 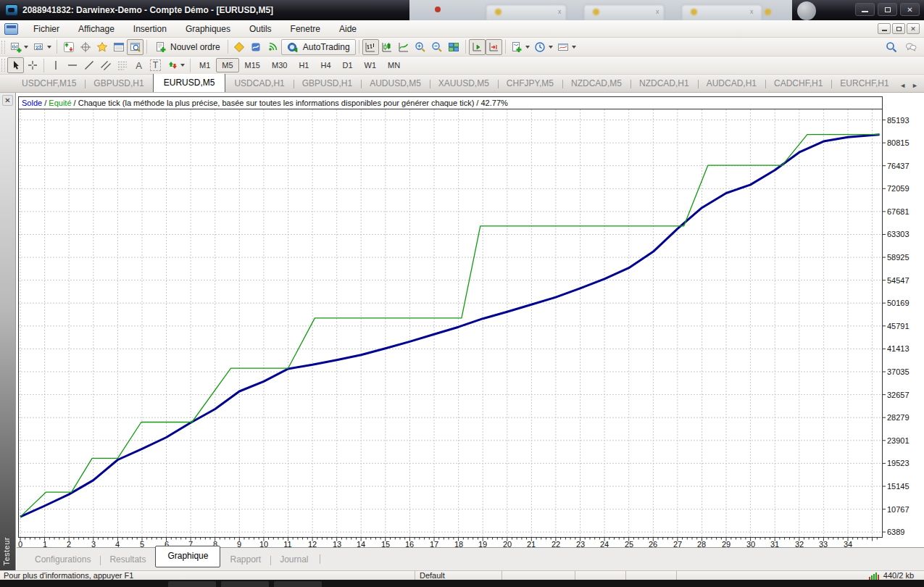 I want to click on market-watch-button, so click(x=68, y=47).